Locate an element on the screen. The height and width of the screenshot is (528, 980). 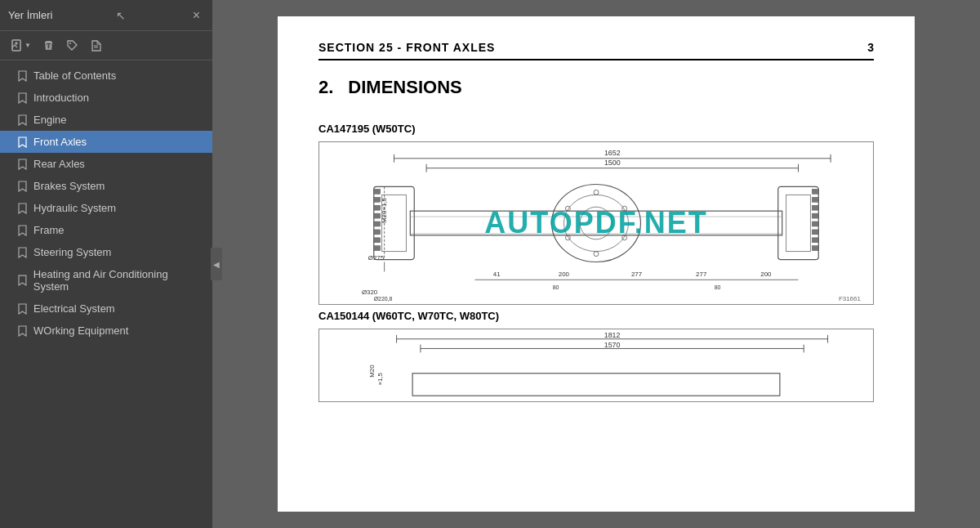
svg-text: Ø275 is located at coordinates (376, 258).